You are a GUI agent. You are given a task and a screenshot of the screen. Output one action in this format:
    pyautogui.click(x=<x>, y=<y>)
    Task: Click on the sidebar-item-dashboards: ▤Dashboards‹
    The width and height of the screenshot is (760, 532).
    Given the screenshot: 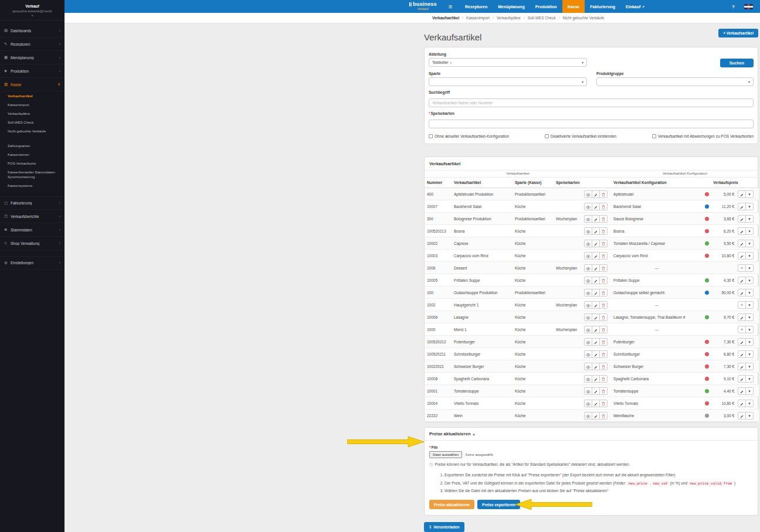 What is the action you would take?
    pyautogui.click(x=32, y=30)
    